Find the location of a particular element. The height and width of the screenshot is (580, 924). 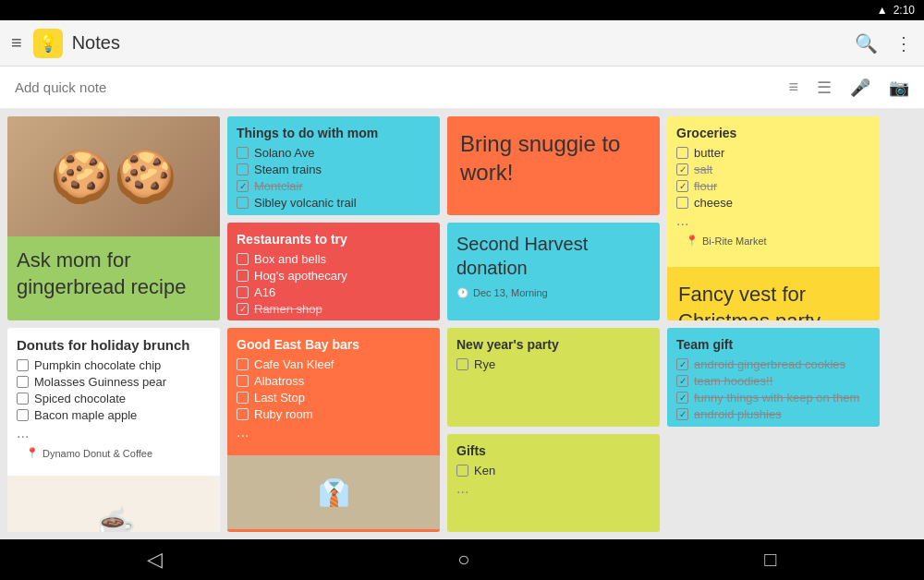

list-item: ✓Montclair is located at coordinates (334, 187).